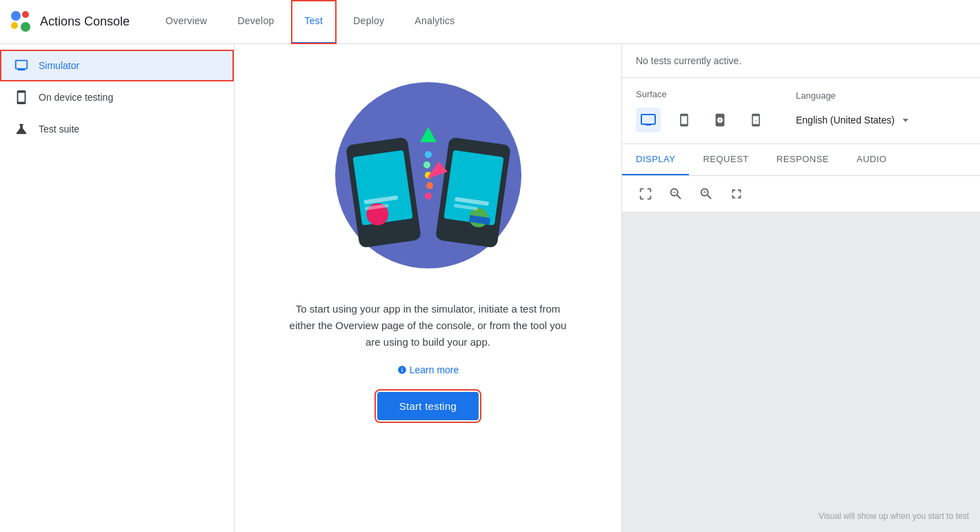  What do you see at coordinates (16, 16) in the screenshot?
I see `dot-blue` at bounding box center [16, 16].